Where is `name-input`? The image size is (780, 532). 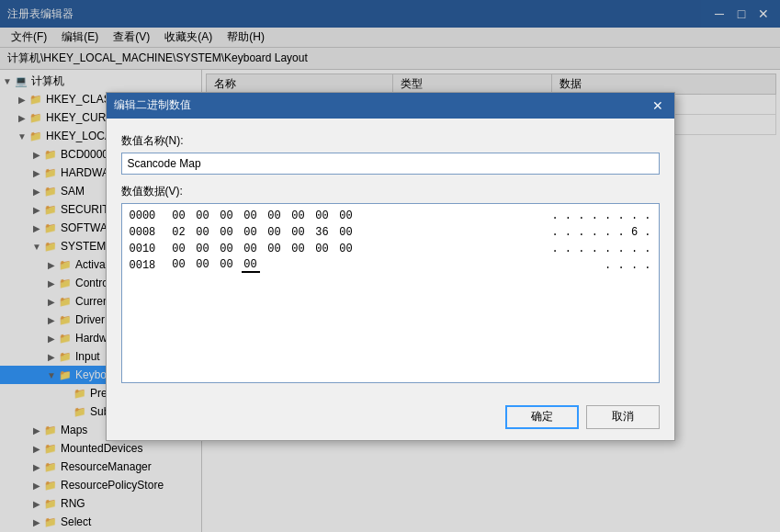
name-input is located at coordinates (390, 164).